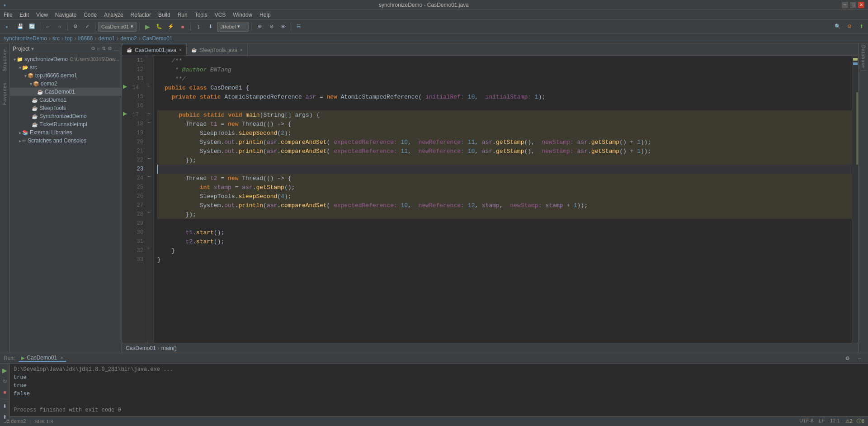 Image resolution: width=868 pixels, height=426 pixels. What do you see at coordinates (165, 15) in the screenshot?
I see `menu-build: Build` at bounding box center [165, 15].